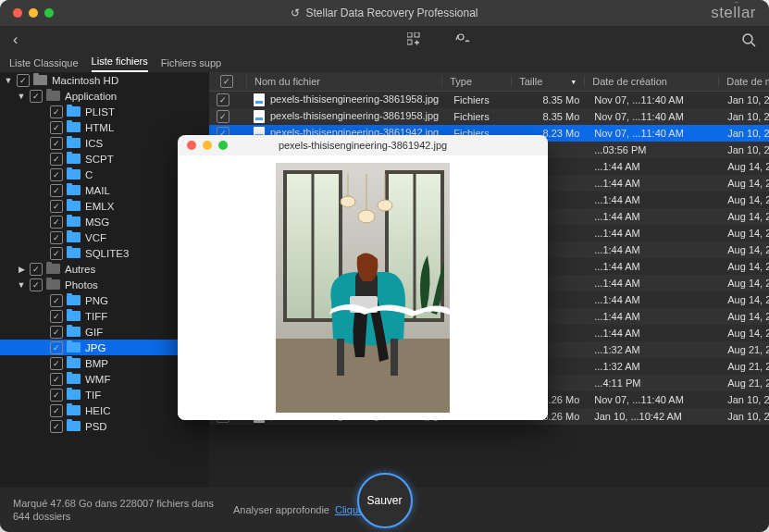  What do you see at coordinates (744, 416) in the screenshot?
I see `cell-modified: Jan 10, 2023 10:42 AM` at bounding box center [744, 416].